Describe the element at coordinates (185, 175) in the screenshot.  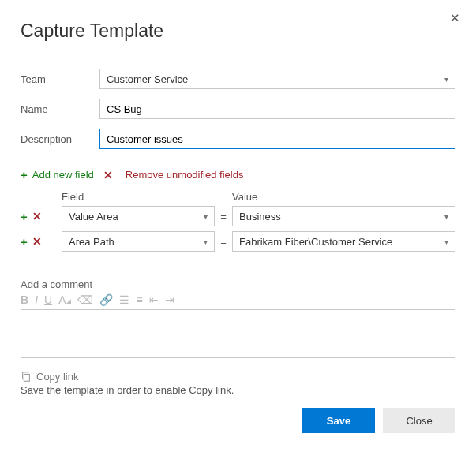
I see `remove-fields-link: Remove unmodified fields` at that location.